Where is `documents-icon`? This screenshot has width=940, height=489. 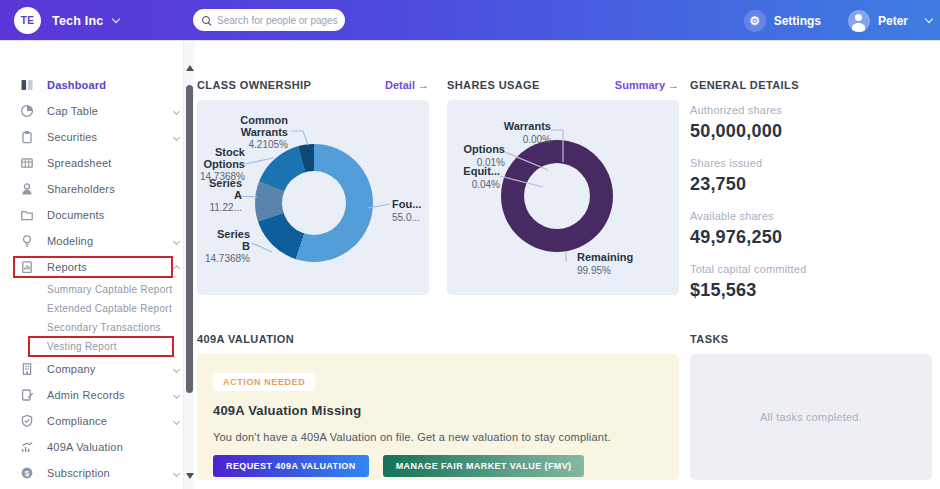
documents-icon is located at coordinates (27, 215).